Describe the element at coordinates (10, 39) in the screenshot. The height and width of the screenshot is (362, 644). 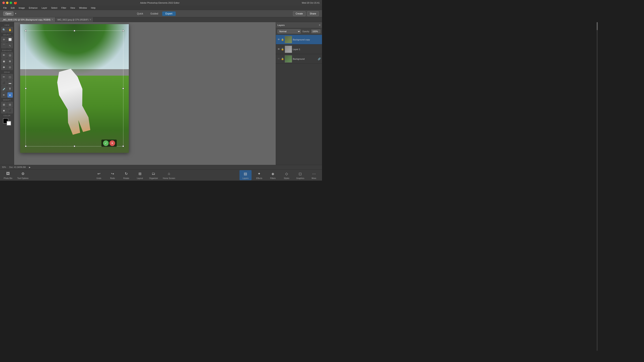
I see `marquee-tool: ⬜` at that location.